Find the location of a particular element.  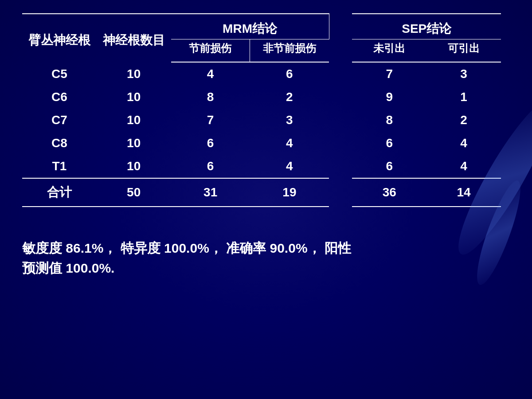

bottom-line1: 敏度度 86.1%， 特异度 100.0%， 准确率 90.0%， 阳性 is located at coordinates (266, 248).